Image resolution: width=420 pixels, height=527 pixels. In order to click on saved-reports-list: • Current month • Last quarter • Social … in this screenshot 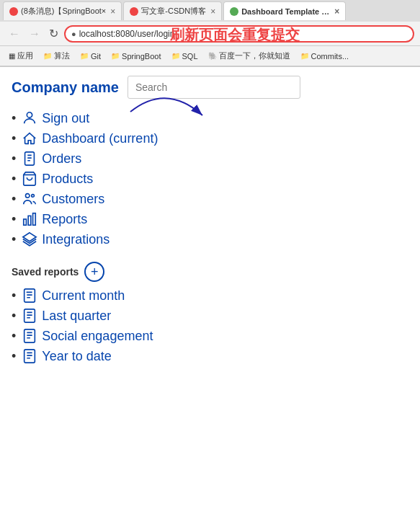, I will do `click(210, 326)`.